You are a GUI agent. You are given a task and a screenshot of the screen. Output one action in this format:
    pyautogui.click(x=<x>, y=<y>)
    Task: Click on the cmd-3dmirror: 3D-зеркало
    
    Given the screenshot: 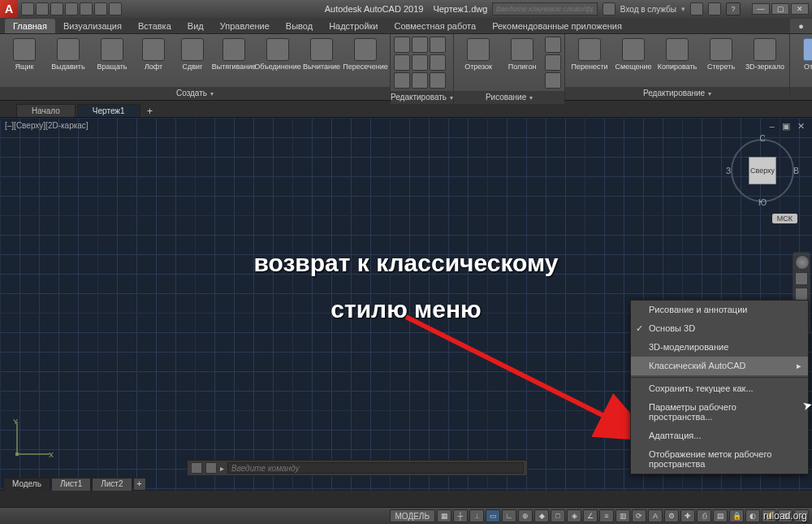 What is the action you would take?
    pyautogui.click(x=765, y=54)
    